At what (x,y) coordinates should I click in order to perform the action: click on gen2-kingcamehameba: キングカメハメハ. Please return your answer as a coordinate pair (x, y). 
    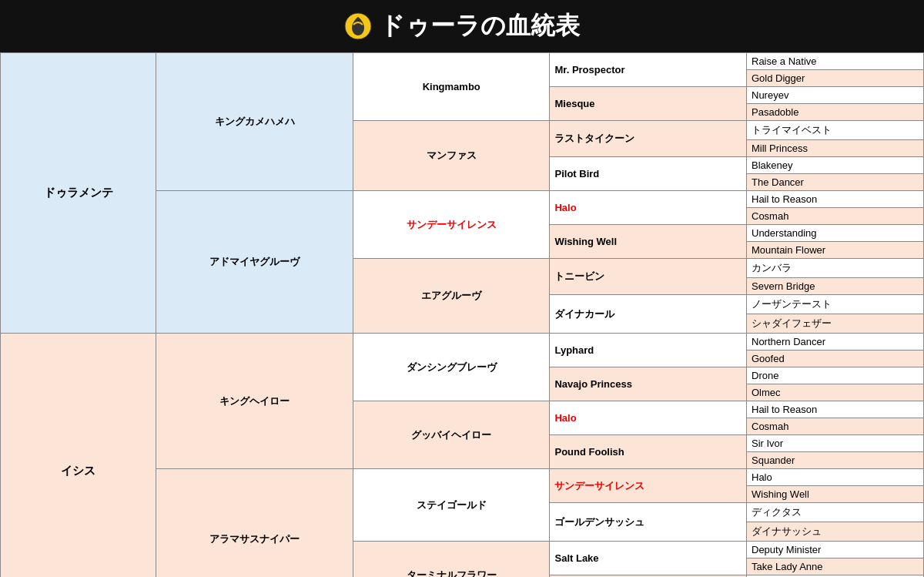
    Looking at the image, I should click on (255, 122).